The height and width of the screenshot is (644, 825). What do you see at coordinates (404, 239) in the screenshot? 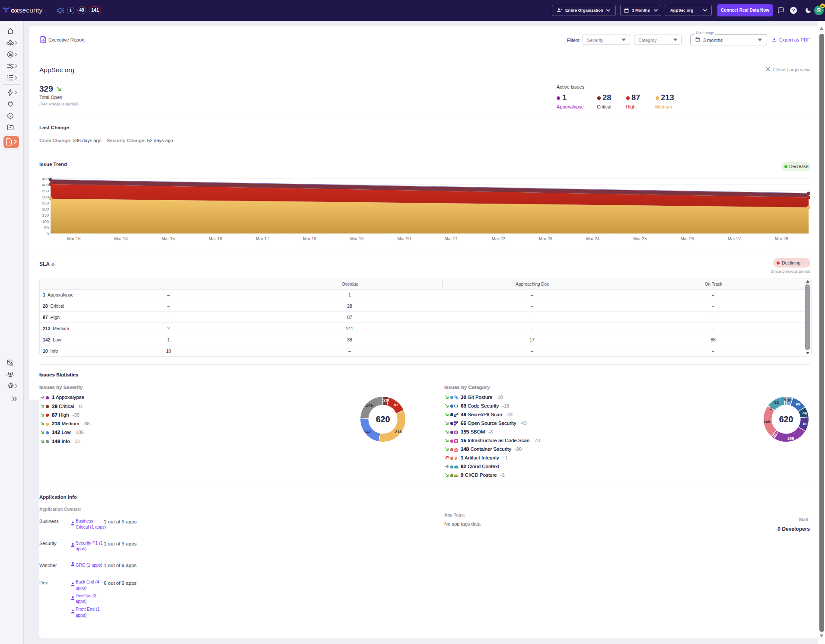
I see `svg-text: Mar 20` at bounding box center [404, 239].